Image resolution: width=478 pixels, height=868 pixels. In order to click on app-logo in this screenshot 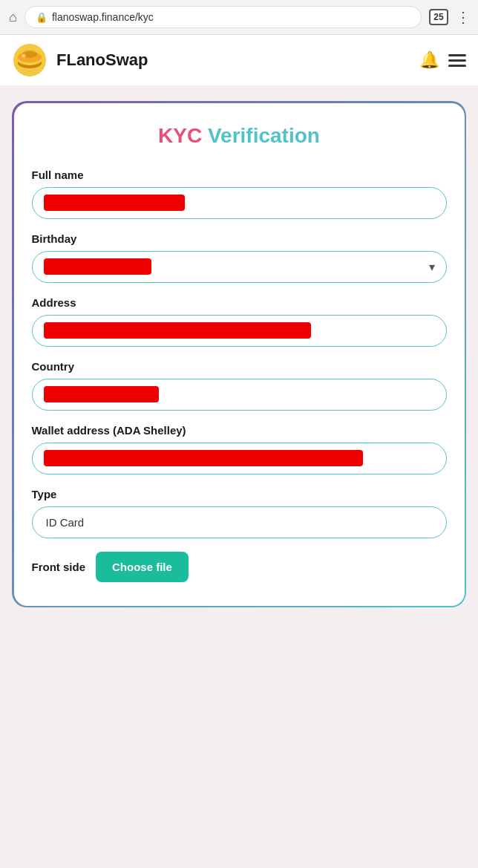, I will do `click(30, 60)`.